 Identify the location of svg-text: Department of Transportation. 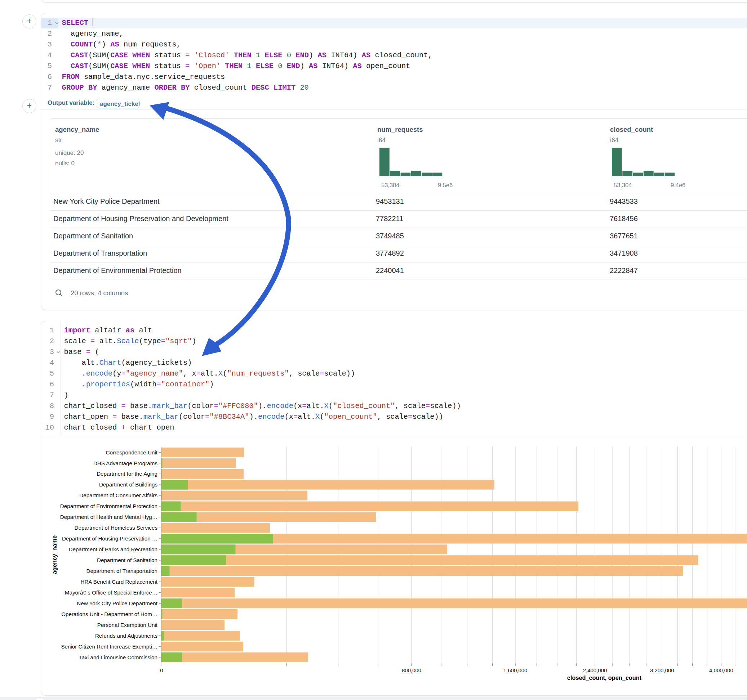
(122, 571).